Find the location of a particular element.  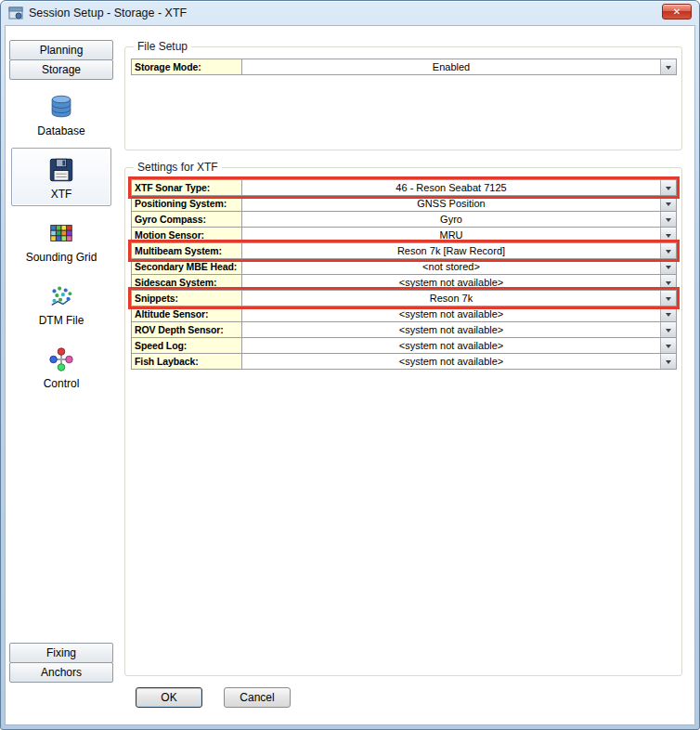

sidebar-item-xtf: XTF is located at coordinates (61, 176).